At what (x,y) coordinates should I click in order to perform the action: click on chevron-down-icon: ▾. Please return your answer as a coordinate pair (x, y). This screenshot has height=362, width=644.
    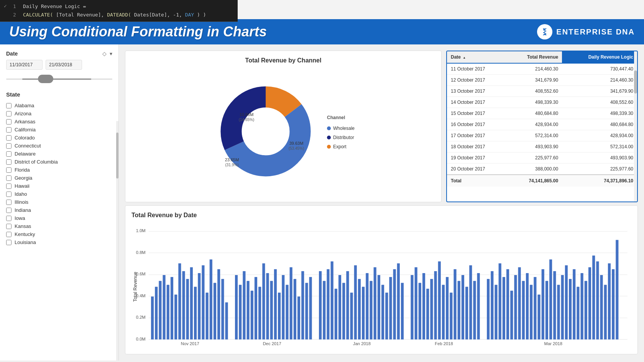
    Looking at the image, I should click on (111, 54).